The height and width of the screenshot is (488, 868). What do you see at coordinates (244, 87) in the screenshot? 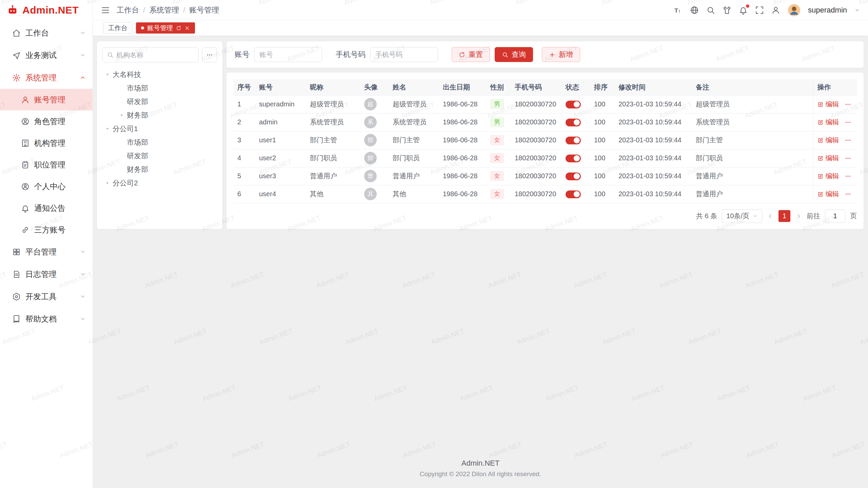
I see `column-header: 序号` at bounding box center [244, 87].